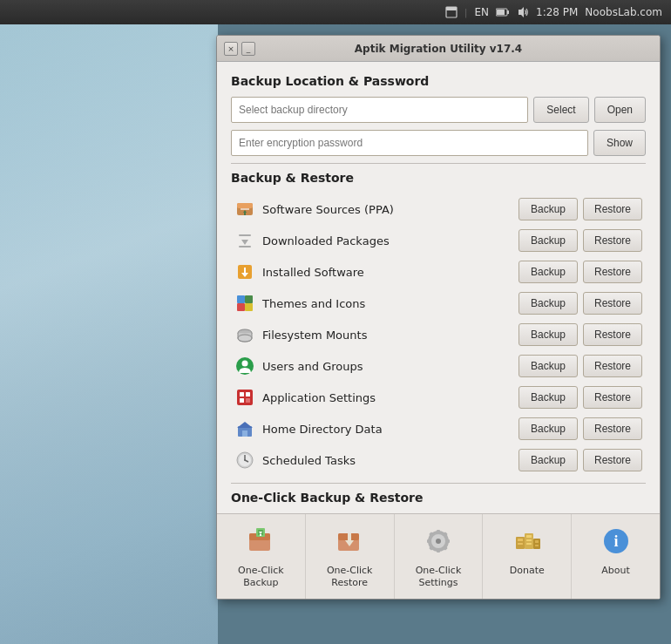 The image size is (671, 644). I want to click on appsettings-backup-button: Backup, so click(548, 397).